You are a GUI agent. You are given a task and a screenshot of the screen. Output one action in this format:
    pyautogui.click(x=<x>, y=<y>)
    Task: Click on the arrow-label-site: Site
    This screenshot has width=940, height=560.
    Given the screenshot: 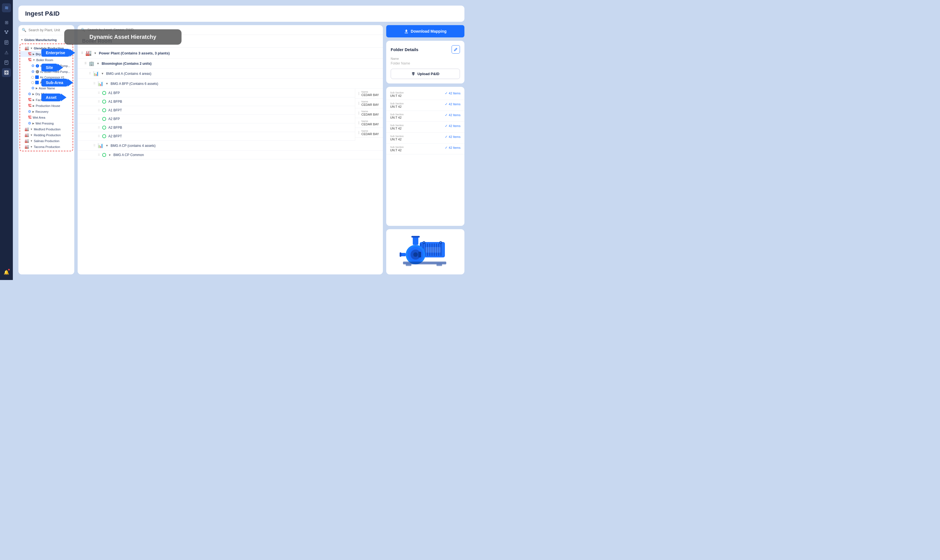 What is the action you would take?
    pyautogui.click(x=52, y=68)
    